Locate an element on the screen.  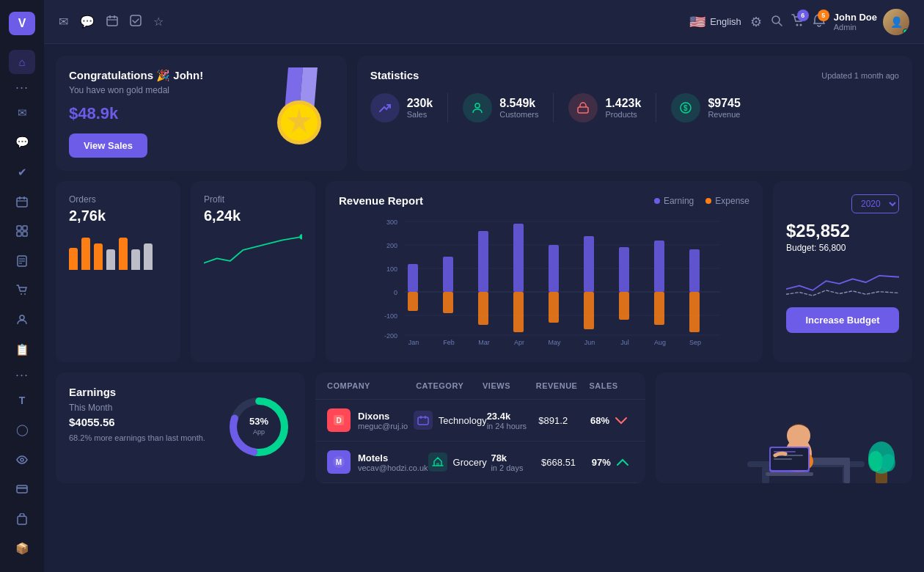
topbar-mail-icon: ✉ is located at coordinates (63, 22).